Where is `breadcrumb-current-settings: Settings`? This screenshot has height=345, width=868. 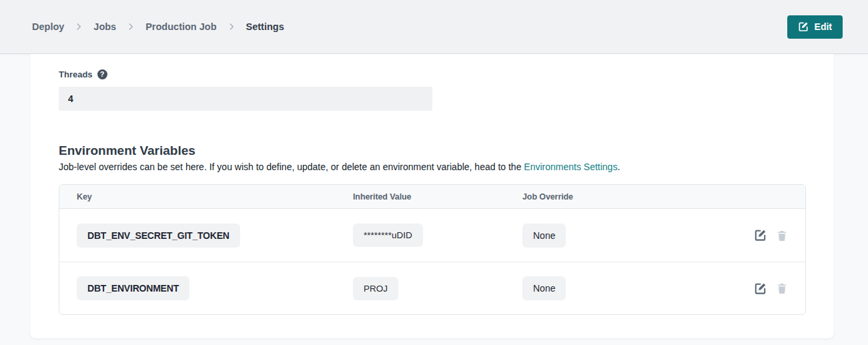
breadcrumb-current-settings: Settings is located at coordinates (266, 27).